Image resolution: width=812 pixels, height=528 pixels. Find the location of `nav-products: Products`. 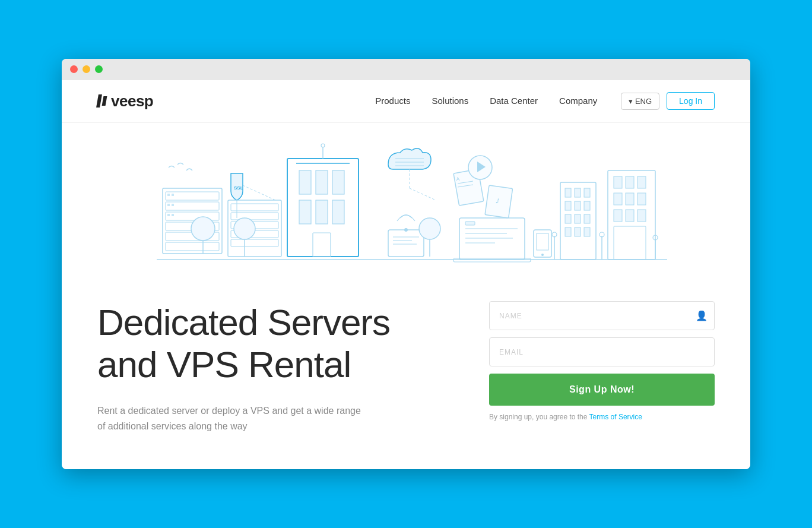

nav-products: Products is located at coordinates (393, 101).